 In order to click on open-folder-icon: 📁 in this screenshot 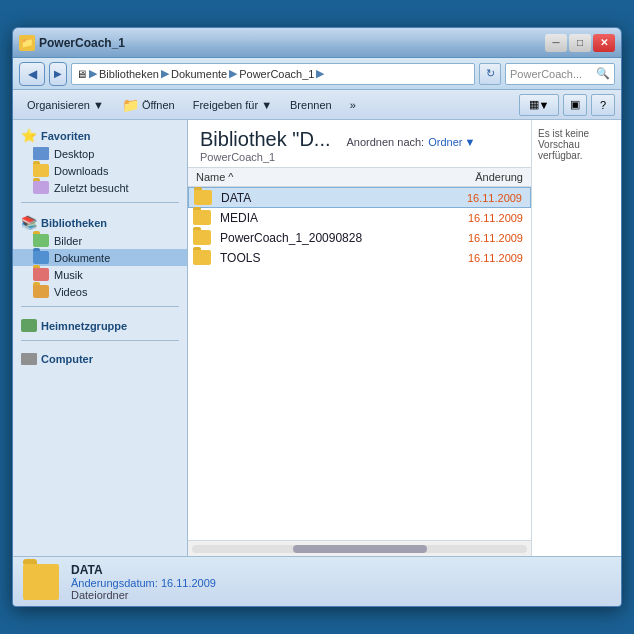, I will do `click(130, 105)`.